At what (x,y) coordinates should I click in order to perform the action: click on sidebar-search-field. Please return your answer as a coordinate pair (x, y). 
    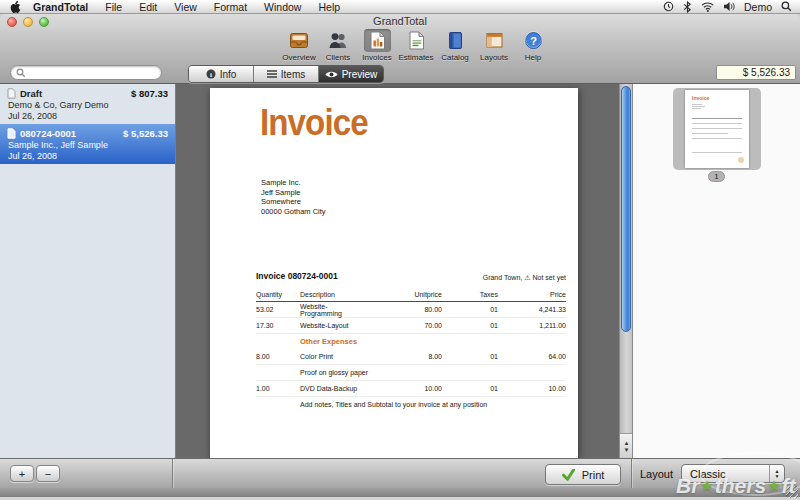
    Looking at the image, I should click on (86, 72).